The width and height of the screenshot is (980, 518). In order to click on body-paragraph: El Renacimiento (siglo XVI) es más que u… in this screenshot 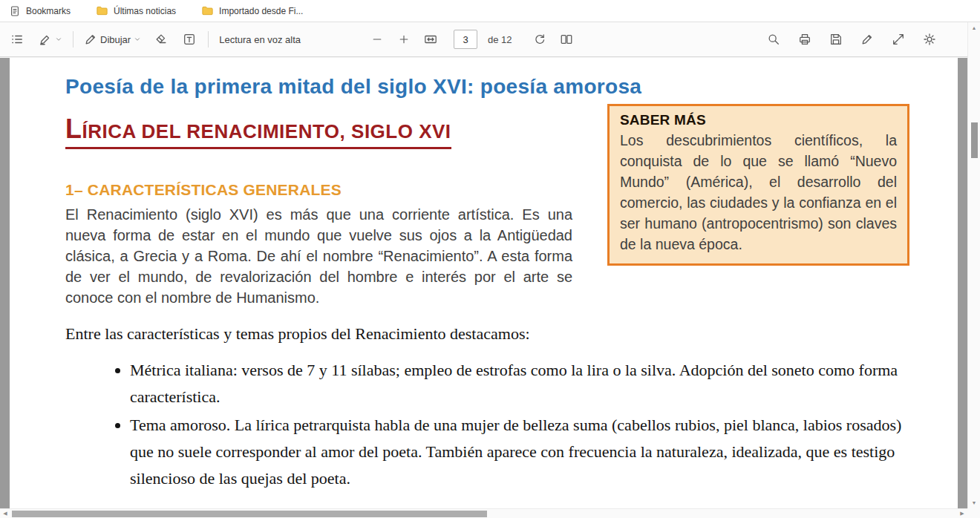, I will do `click(319, 256)`.